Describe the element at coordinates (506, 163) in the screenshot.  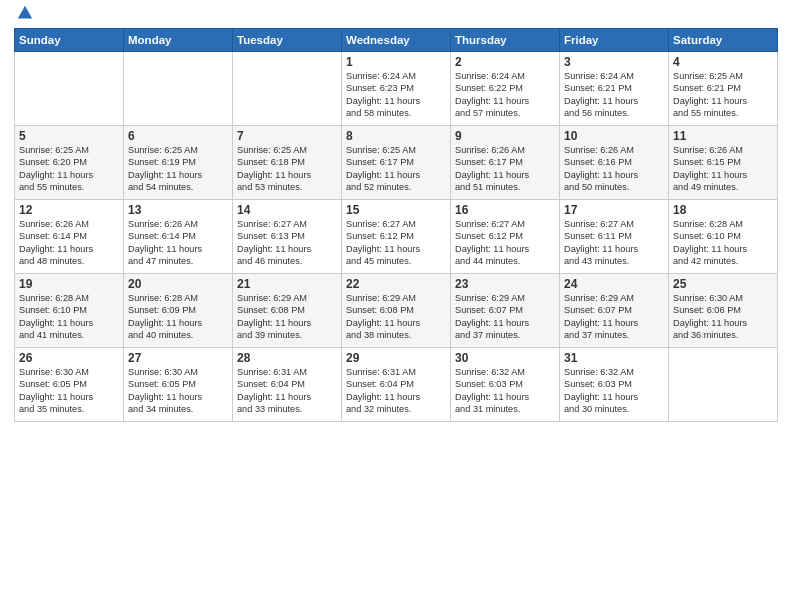
I see `day-cell: 9Sunrise: 6:26 AM Sunset: 6:17 PM Daylig…` at that location.